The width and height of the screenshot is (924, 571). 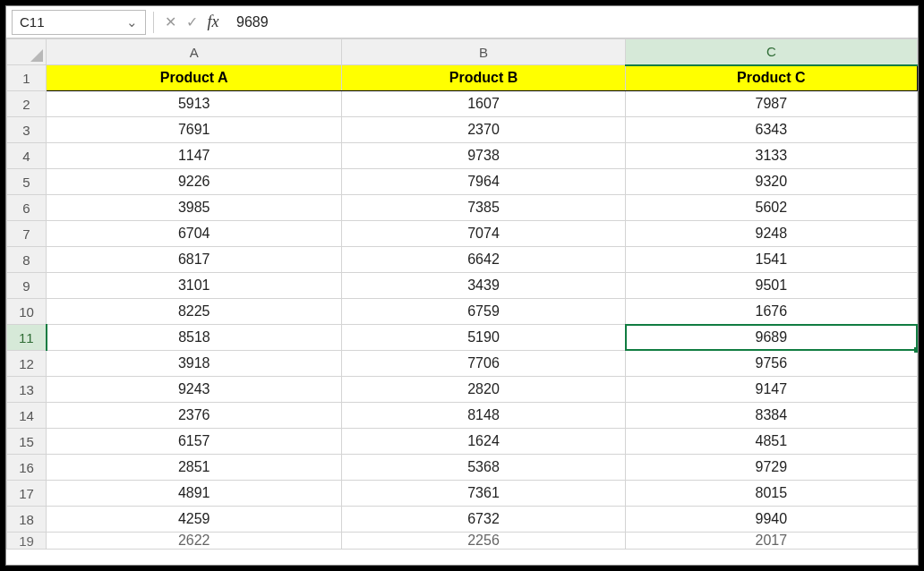 What do you see at coordinates (483, 541) in the screenshot?
I see `cell-B19: 2256` at bounding box center [483, 541].